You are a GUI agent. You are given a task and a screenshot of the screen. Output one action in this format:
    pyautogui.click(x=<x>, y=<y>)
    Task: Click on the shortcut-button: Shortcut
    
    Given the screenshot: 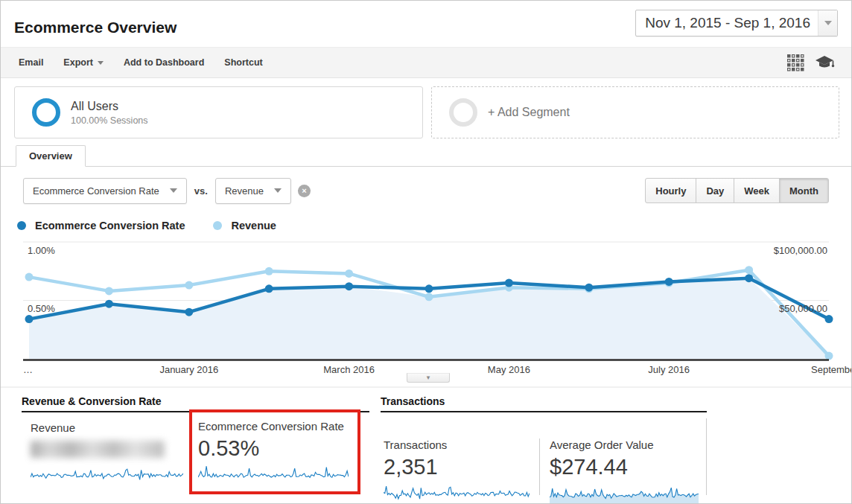 What is the action you would take?
    pyautogui.click(x=243, y=63)
    